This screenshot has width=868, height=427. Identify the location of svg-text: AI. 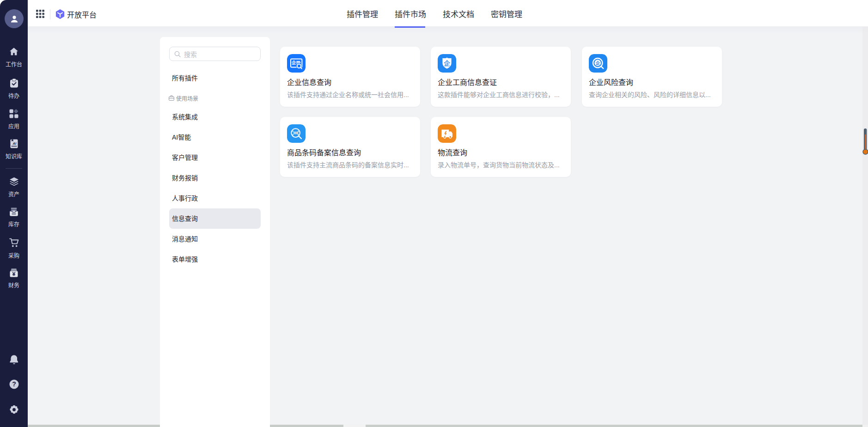
(14, 143).